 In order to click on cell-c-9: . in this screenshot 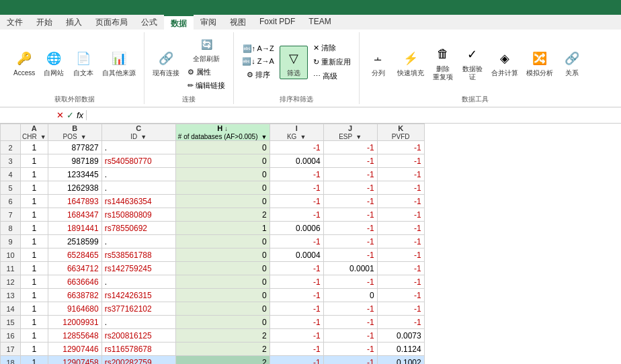, I will do `click(138, 242)`.